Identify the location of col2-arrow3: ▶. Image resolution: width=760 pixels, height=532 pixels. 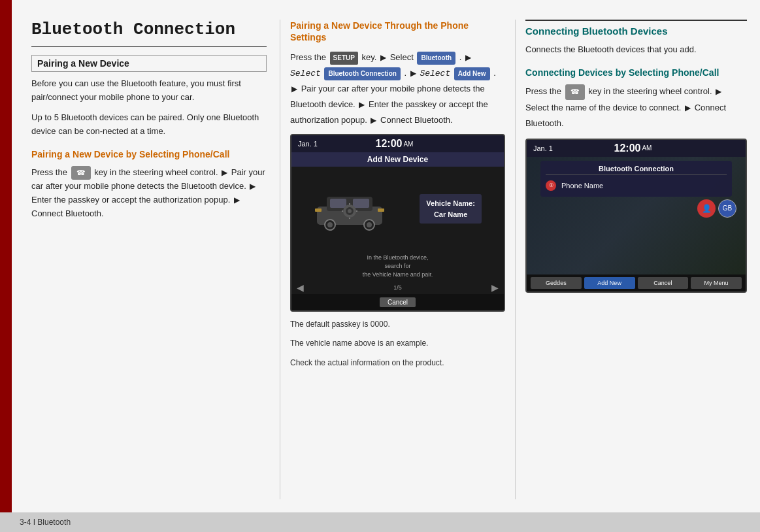
(413, 73).